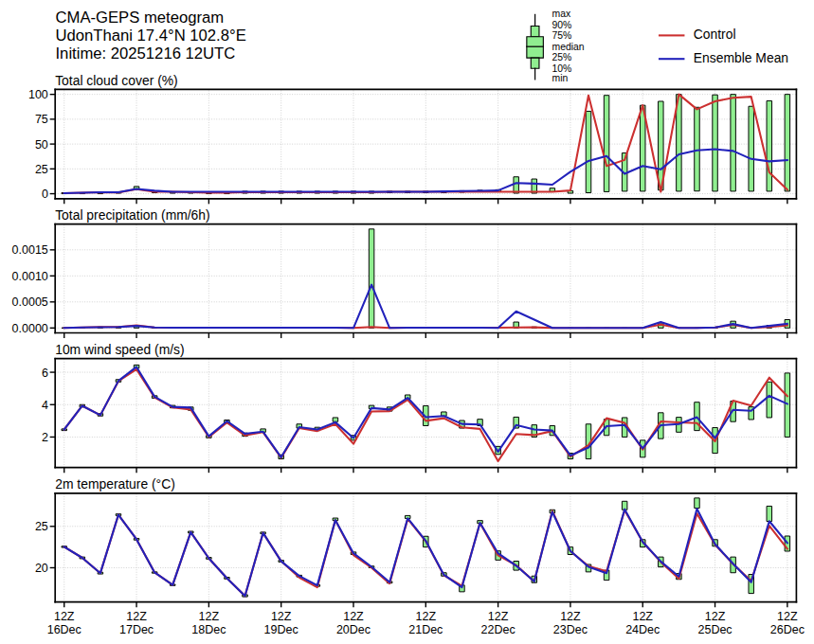 The height and width of the screenshot is (644, 814). What do you see at coordinates (642, 630) in the screenshot?
I see `svg-text: 24Dec` at bounding box center [642, 630].